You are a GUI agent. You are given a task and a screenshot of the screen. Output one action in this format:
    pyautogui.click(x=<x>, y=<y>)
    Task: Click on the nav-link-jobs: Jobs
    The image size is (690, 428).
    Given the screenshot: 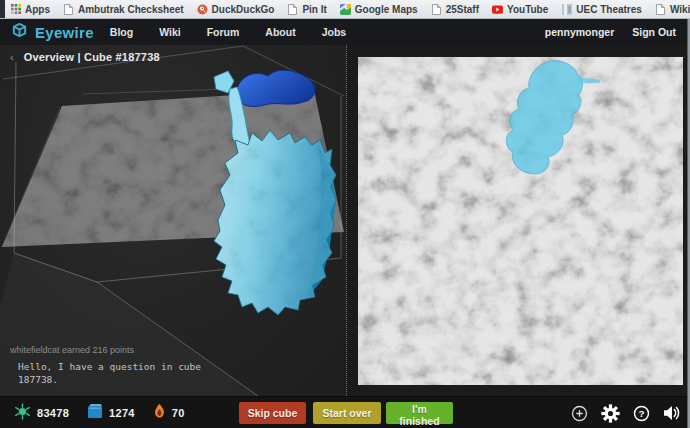 What is the action you would take?
    pyautogui.click(x=334, y=32)
    